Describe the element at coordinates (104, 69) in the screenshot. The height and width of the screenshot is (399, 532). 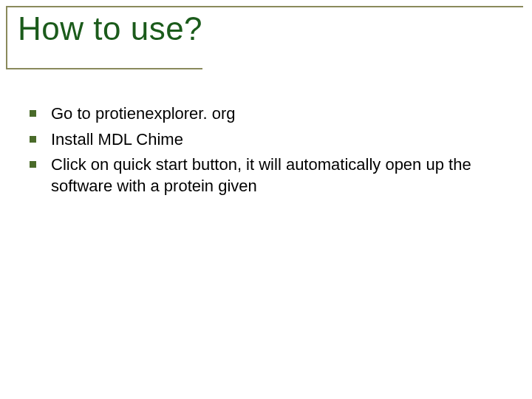
I see `title-frame-bottom` at that location.